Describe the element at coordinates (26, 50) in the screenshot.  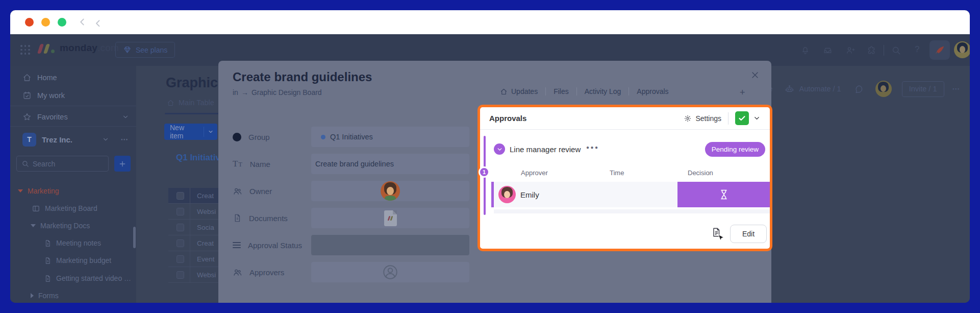
I see `apps-grid-icon` at that location.